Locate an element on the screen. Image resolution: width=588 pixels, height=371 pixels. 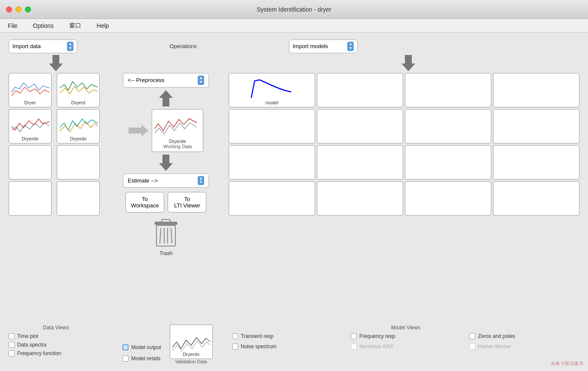
working-data-arrow-right is located at coordinates (138, 131).